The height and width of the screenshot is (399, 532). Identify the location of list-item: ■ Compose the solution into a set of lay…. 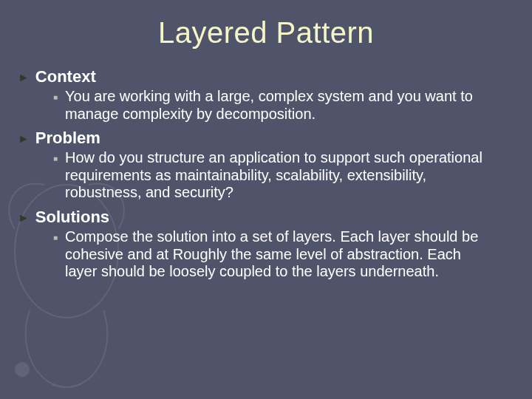
(266, 254).